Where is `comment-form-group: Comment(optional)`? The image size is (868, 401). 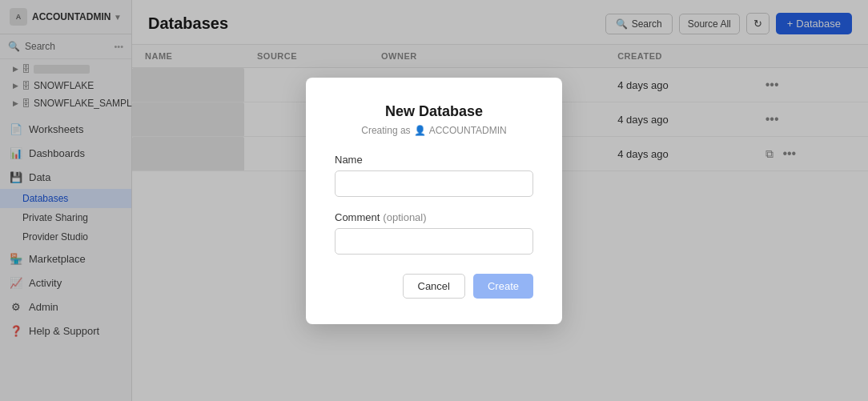 comment-form-group: Comment(optional) is located at coordinates (434, 233).